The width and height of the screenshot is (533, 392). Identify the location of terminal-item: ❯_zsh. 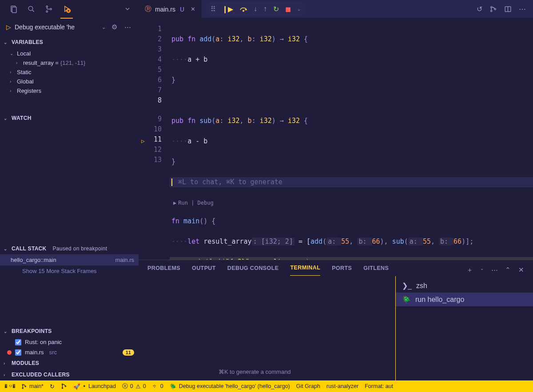
(465, 286).